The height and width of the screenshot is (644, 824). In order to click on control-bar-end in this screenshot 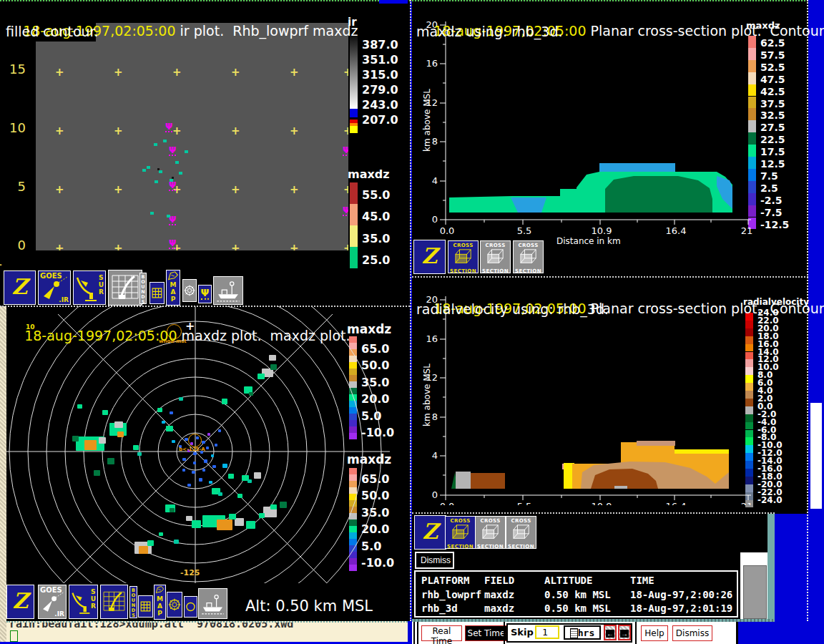, I will do `click(737, 633)`.